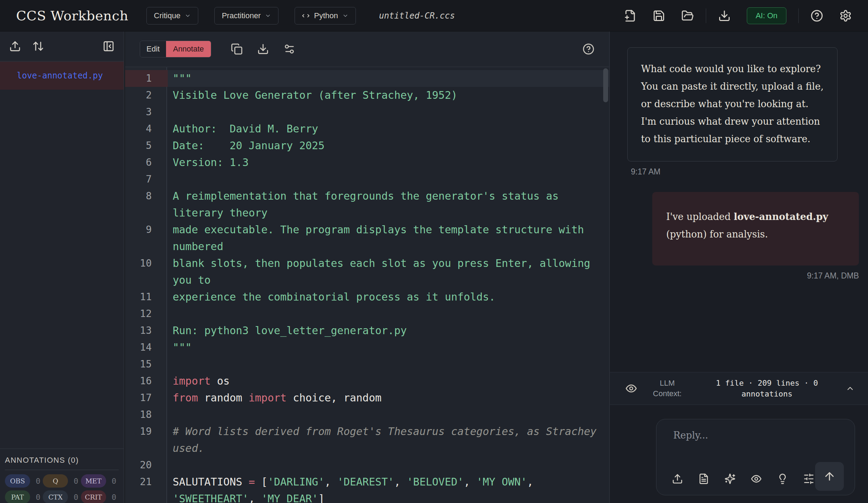  What do you see at coordinates (146, 381) in the screenshot?
I see `line-number: 16` at bounding box center [146, 381].